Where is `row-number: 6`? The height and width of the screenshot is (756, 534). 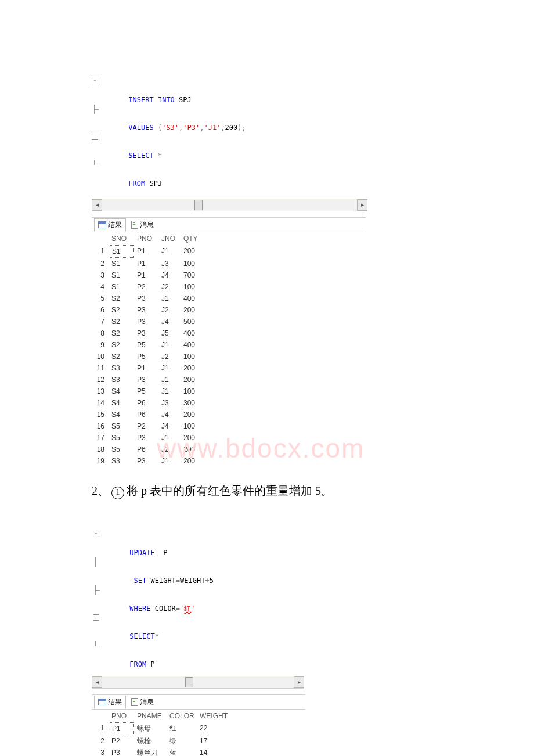 row-number: 6 is located at coordinates (100, 310).